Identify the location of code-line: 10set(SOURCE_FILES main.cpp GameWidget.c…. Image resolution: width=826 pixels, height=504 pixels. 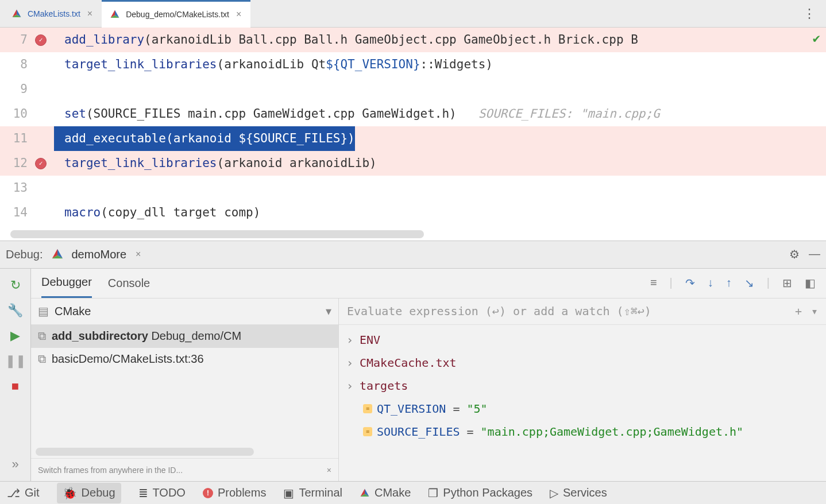
(413, 114).